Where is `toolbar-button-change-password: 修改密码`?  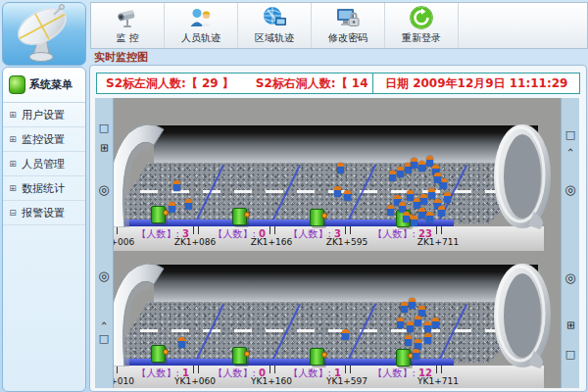 toolbar-button-change-password: 修改密码 is located at coordinates (349, 25).